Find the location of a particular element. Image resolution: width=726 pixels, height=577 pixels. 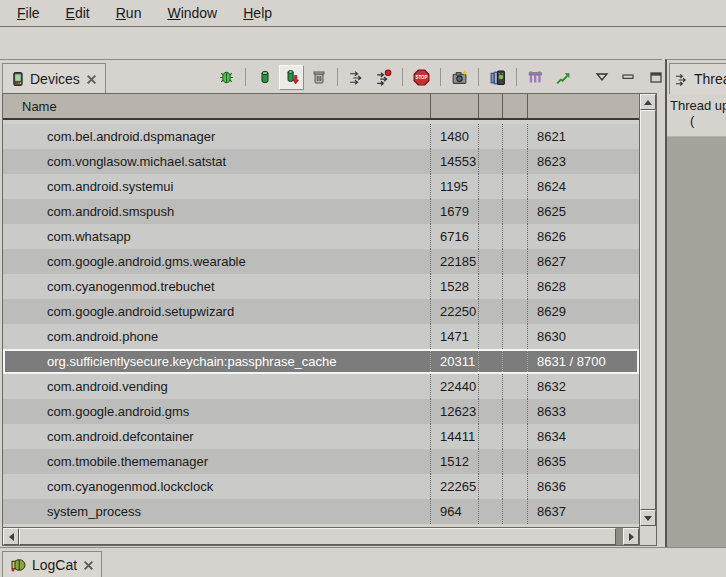

column-header-empty1 is located at coordinates (491, 106).